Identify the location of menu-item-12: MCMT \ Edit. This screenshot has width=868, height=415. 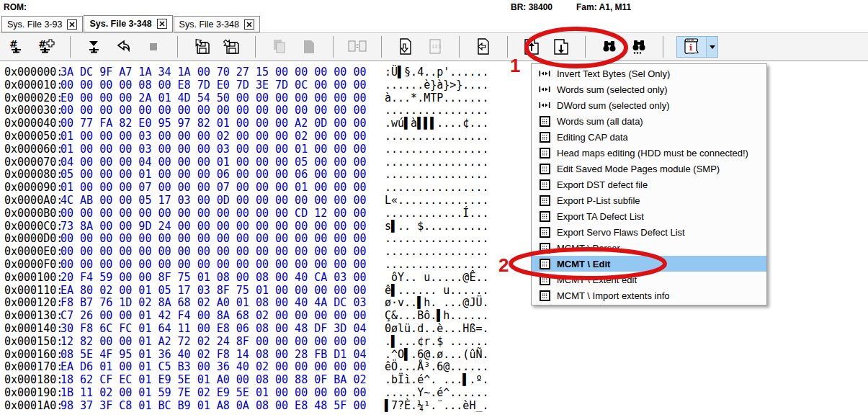
(649, 264).